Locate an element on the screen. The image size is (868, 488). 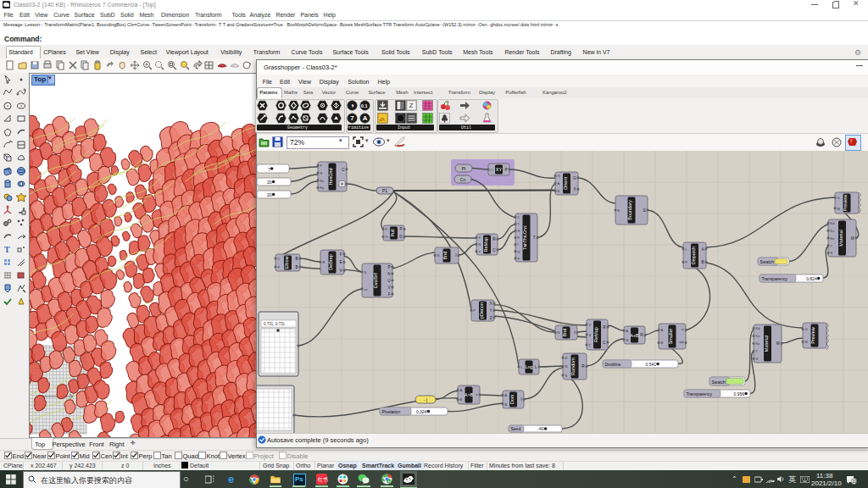
svg-text: Ey is located at coordinates (322, 188).